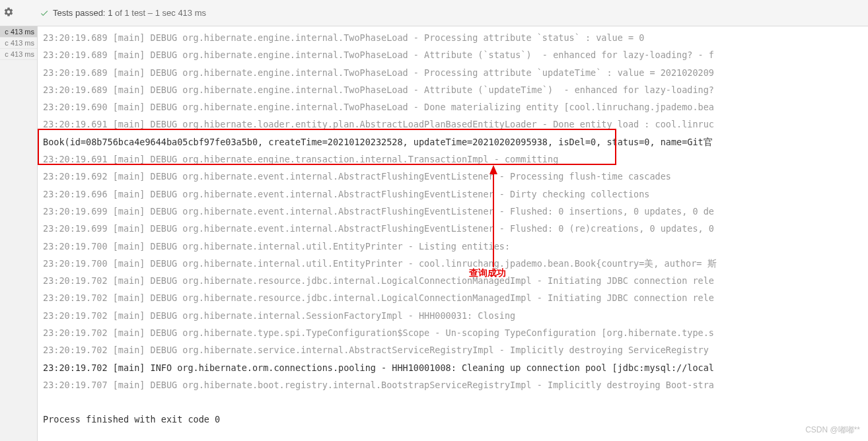 The image size is (868, 441). I want to click on log-line: 23:20:19.692 [main] DEBUG org.hibernate.…, so click(456, 176).